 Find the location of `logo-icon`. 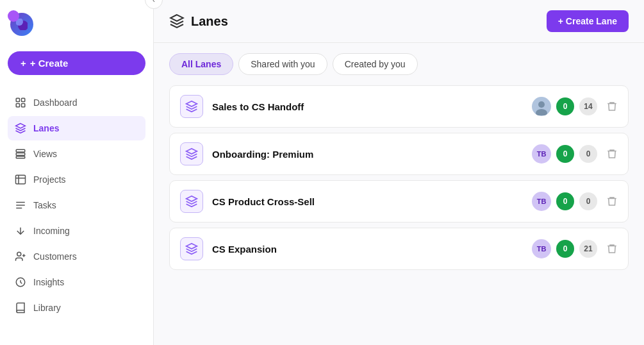

logo-icon is located at coordinates (22, 24).